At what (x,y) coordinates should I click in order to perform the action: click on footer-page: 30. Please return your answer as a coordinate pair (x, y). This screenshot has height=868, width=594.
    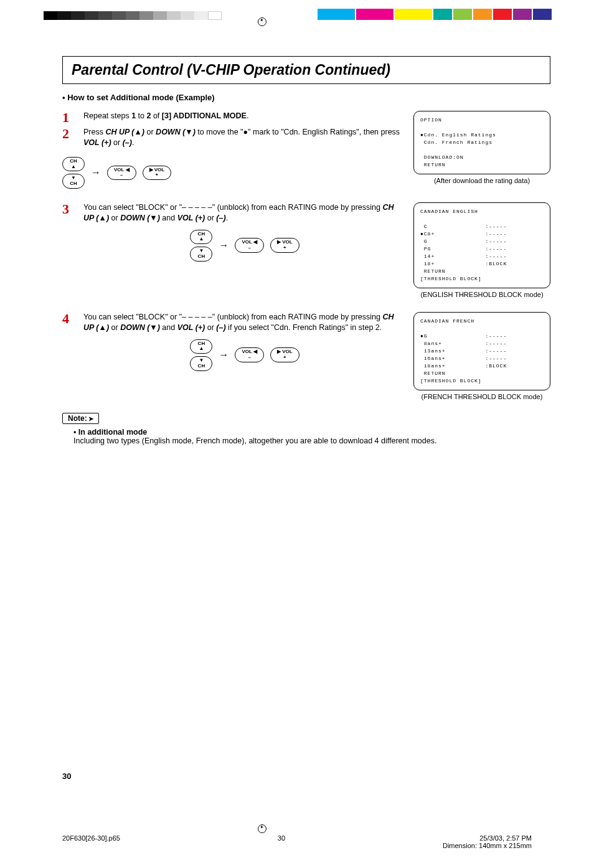
    Looking at the image, I should click on (281, 842).